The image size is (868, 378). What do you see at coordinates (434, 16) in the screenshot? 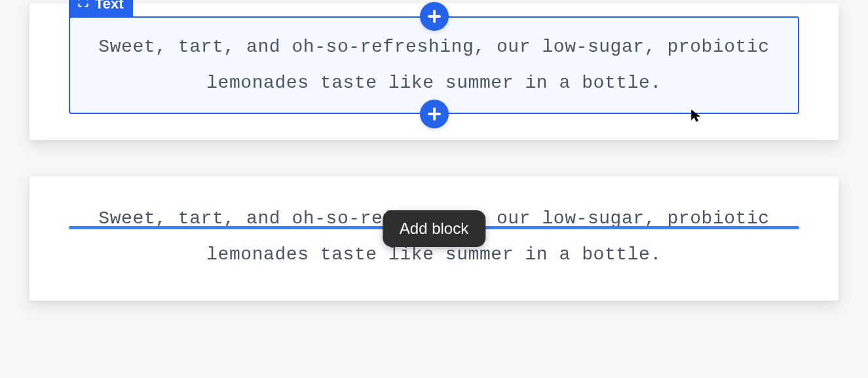
I see `add-block-above-button` at bounding box center [434, 16].